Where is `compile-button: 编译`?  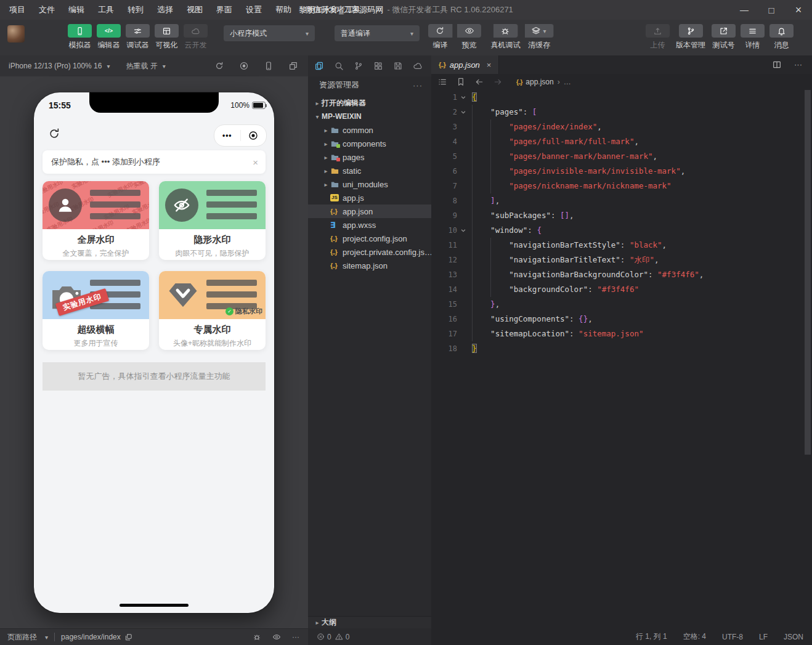
compile-button: 编译 is located at coordinates (440, 37).